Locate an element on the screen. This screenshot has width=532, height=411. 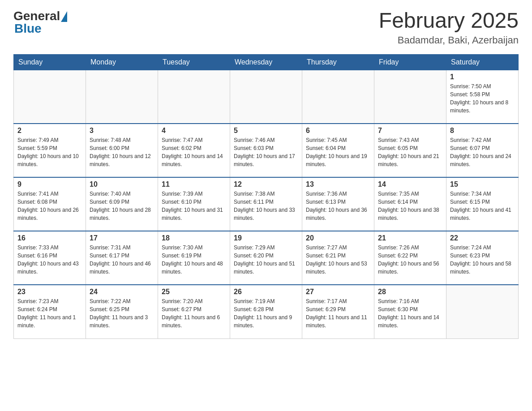
calendar-day-header: Monday is located at coordinates (122, 62).